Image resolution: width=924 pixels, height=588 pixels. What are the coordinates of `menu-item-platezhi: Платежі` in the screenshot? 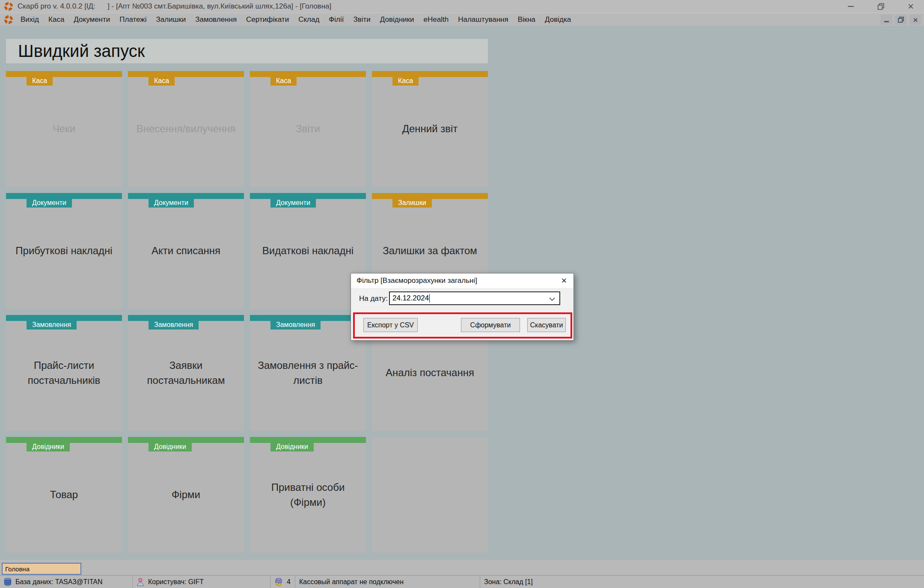 It's located at (133, 20).